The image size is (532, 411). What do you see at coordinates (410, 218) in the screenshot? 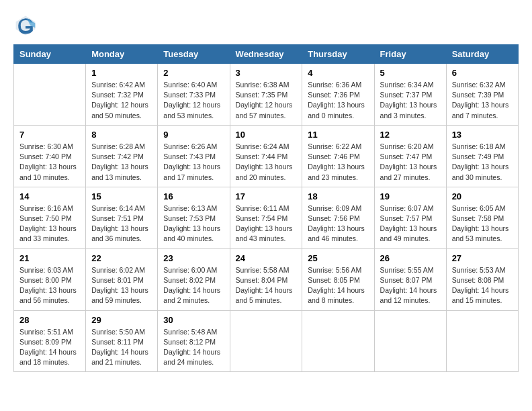
I see `calendar-cell: 19Sunrise: 6:07 AM Sunset: 7:57 PM Dayli…` at bounding box center [410, 218].